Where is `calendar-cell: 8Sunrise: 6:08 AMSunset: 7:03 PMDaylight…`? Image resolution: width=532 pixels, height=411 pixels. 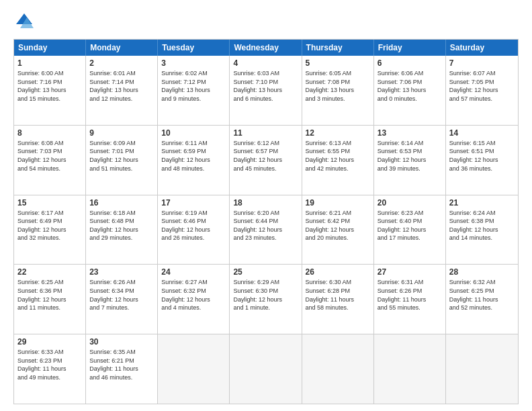
calendar-cell: 8Sunrise: 6:08 AMSunset: 7:03 PMDaylight… is located at coordinates (50, 160).